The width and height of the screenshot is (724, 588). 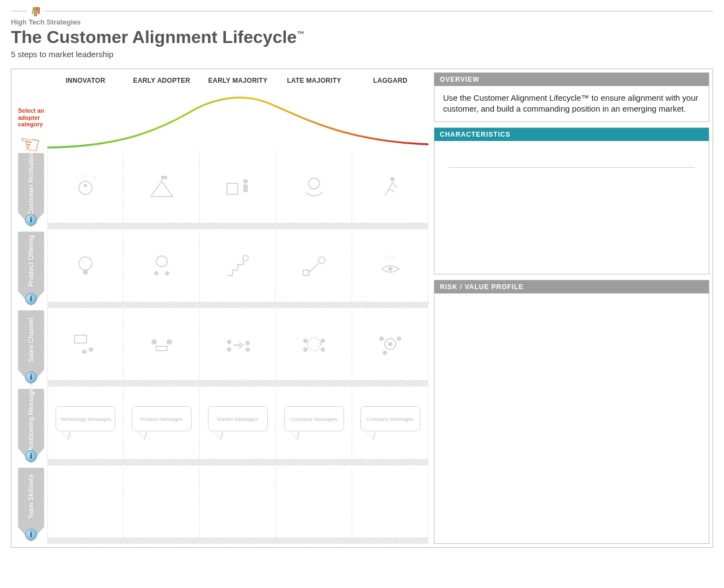 What do you see at coordinates (238, 121) in the screenshot?
I see `adoption-curve` at bounding box center [238, 121].